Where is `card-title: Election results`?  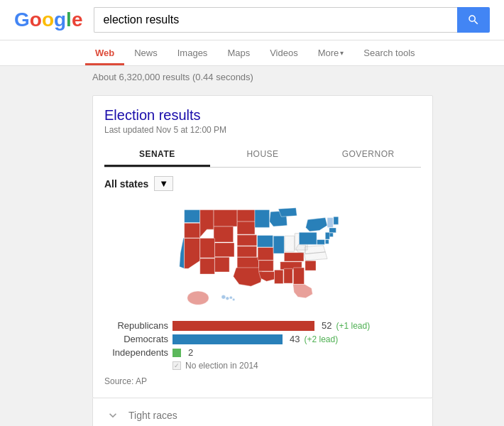 card-title: Election results is located at coordinates (263, 115).